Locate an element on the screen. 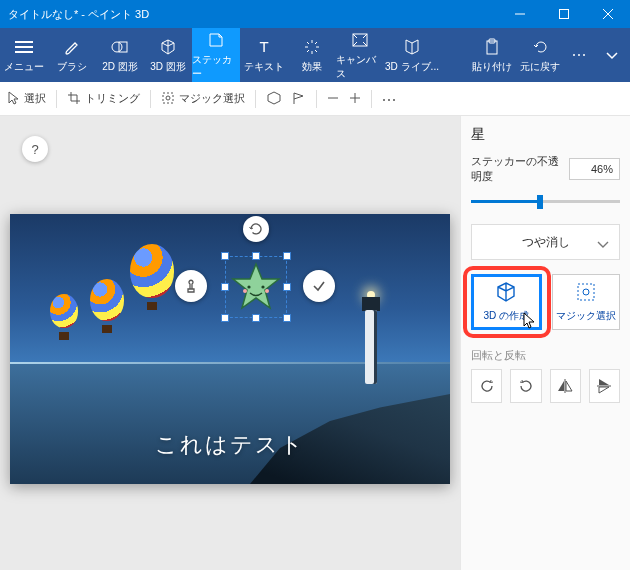 The width and height of the screenshot is (630, 570). tool-magic-select: マジック選択 is located at coordinates (203, 99).